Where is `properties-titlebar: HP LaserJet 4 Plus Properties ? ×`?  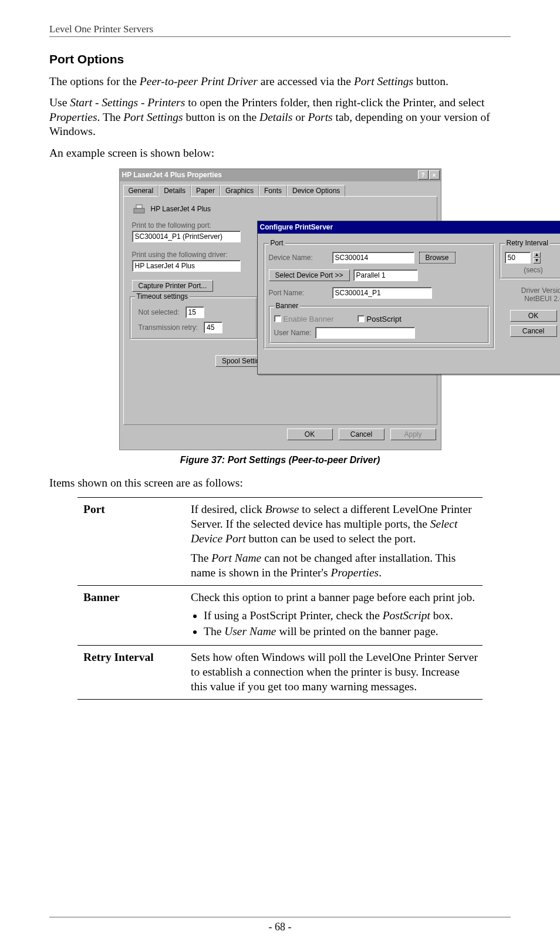
properties-titlebar: HP LaserJet 4 Plus Properties ? × is located at coordinates (281, 175).